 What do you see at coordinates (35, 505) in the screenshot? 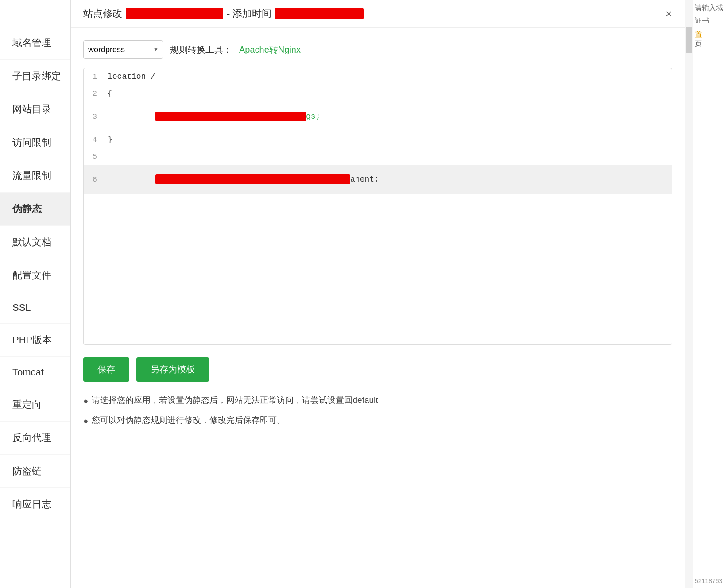
I see `sidebar-item-response-log: 响应日志` at bounding box center [35, 505].